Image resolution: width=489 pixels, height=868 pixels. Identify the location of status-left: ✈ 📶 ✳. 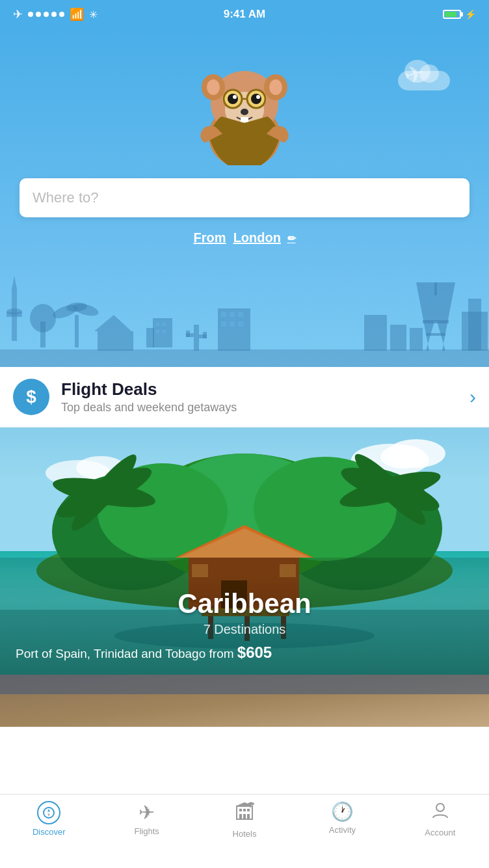
(55, 14).